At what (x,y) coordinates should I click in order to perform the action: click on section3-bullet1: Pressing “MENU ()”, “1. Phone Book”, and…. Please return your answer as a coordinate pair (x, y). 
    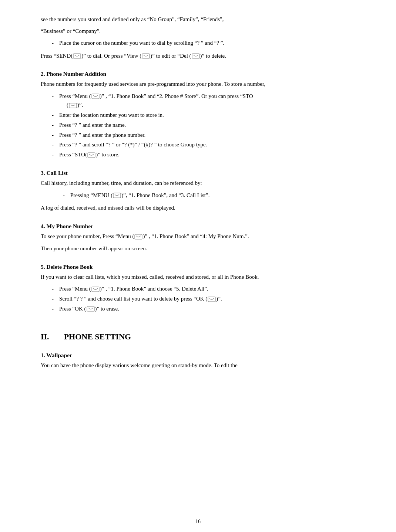
    Looking at the image, I should click on (209, 195).